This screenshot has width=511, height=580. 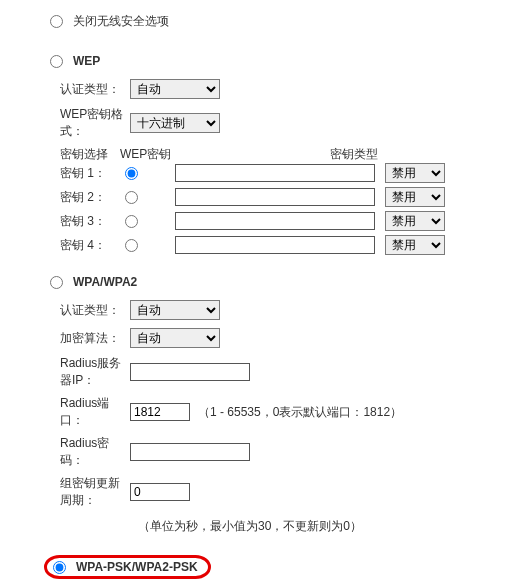 What do you see at coordinates (250, 526) in the screenshot?
I see `group-key-note: （单位为秒，最小值为30，不更新则为0）` at bounding box center [250, 526].